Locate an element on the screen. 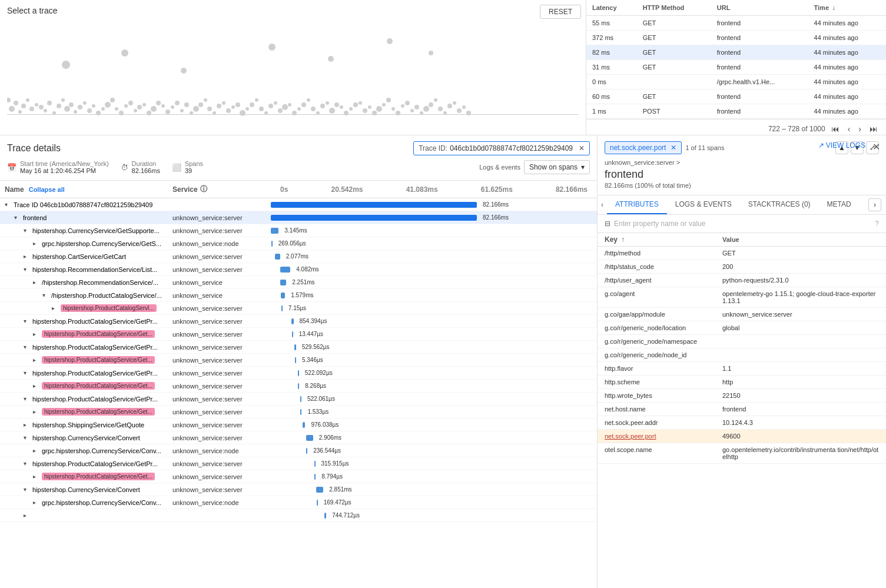 The width and height of the screenshot is (886, 588). trace-table-row: 1 msPOSTfrontend44 minutes ago is located at coordinates (736, 112).